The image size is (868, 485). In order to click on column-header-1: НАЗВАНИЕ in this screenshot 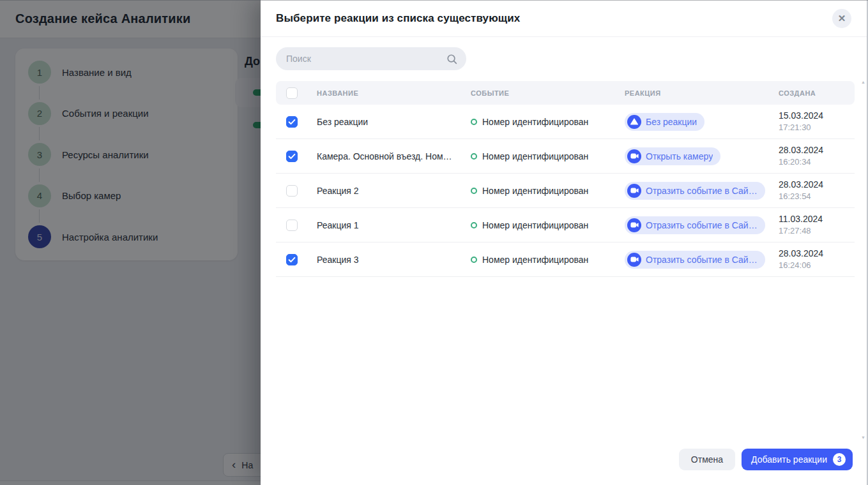, I will do `click(387, 93)`.